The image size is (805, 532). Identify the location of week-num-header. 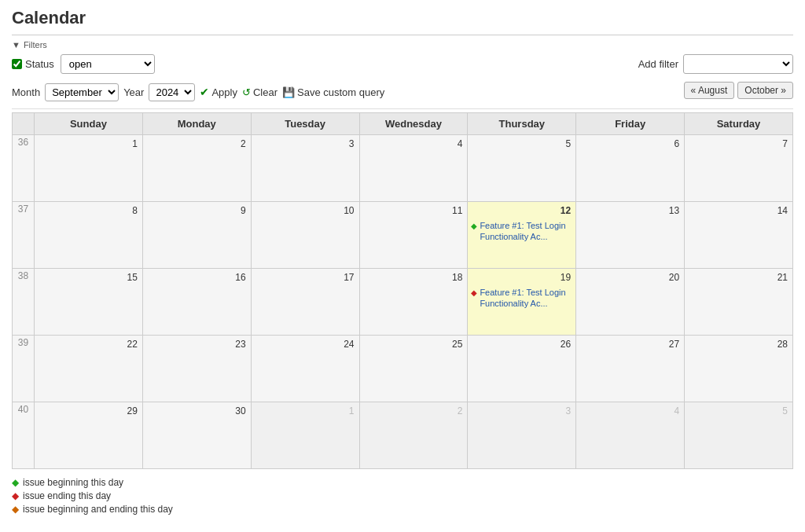
(24, 124).